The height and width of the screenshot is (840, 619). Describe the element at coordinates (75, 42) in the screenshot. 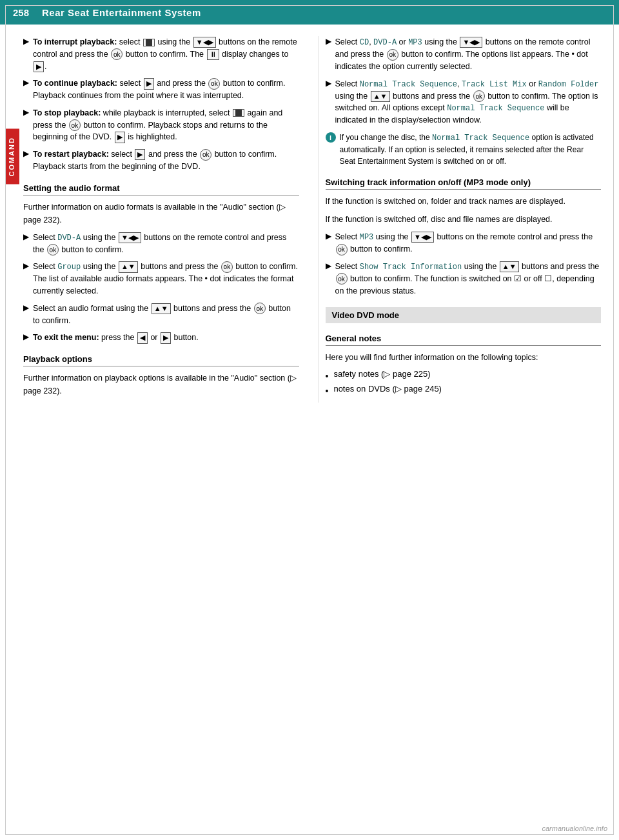

I see `bold-label: To interrupt playback:` at that location.